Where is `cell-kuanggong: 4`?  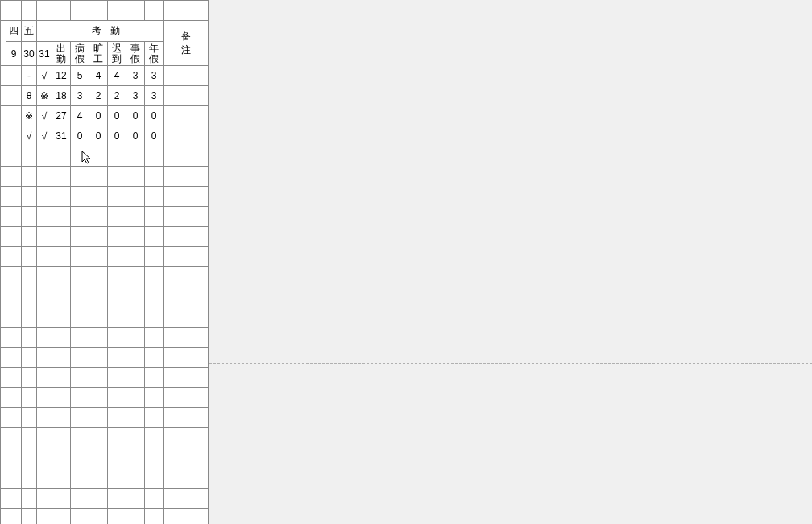 cell-kuanggong: 4 is located at coordinates (98, 76).